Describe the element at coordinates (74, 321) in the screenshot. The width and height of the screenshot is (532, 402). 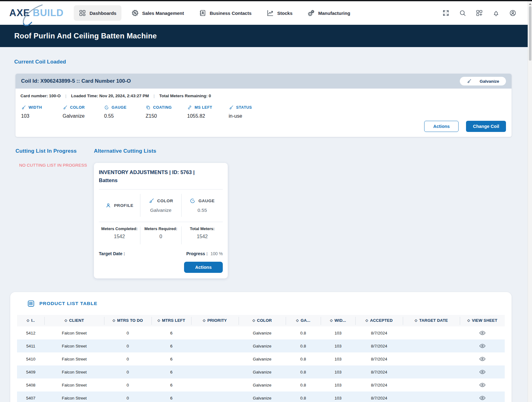
I see `column-header-client: CLIENT` at that location.